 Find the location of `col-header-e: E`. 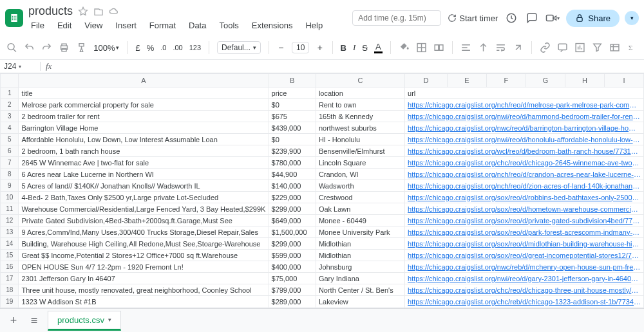

col-header-e: E is located at coordinates (466, 81).